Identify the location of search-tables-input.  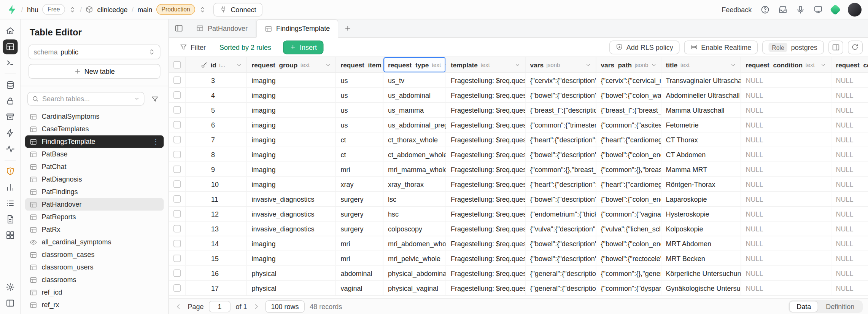
(87, 99).